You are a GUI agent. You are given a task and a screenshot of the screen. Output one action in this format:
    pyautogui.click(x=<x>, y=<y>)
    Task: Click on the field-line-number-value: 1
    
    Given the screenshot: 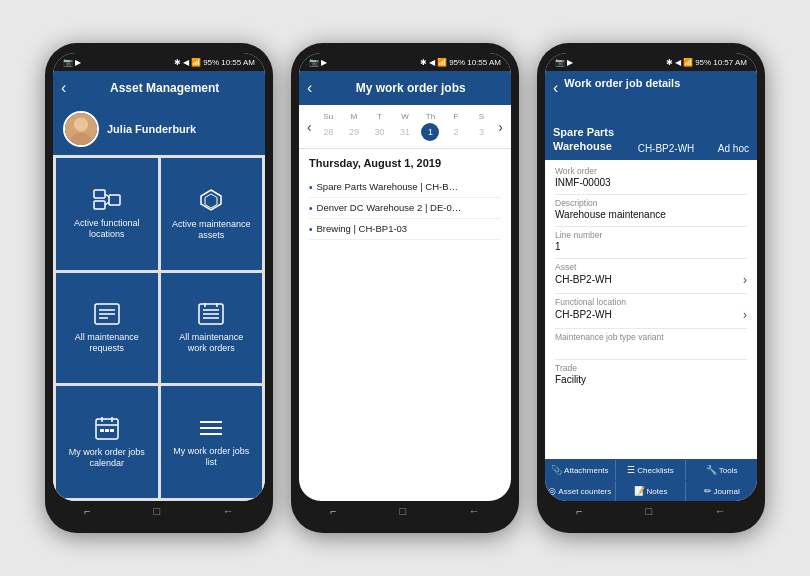 What is the action you would take?
    pyautogui.click(x=651, y=246)
    